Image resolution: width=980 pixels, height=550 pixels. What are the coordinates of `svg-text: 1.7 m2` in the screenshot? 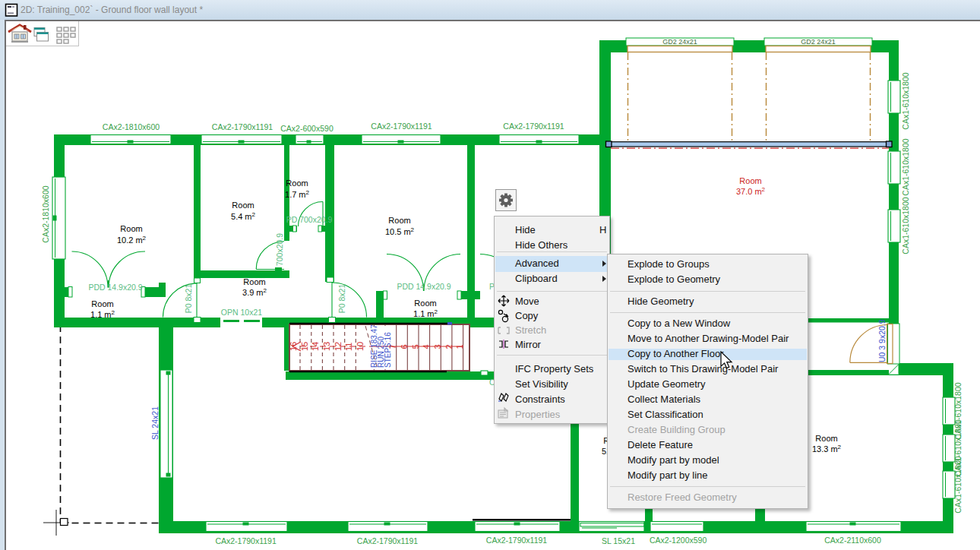 It's located at (298, 194).